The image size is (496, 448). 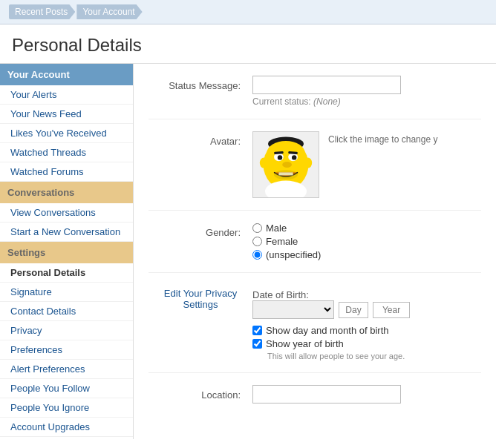 What do you see at coordinates (327, 395) in the screenshot?
I see `location-input` at bounding box center [327, 395].